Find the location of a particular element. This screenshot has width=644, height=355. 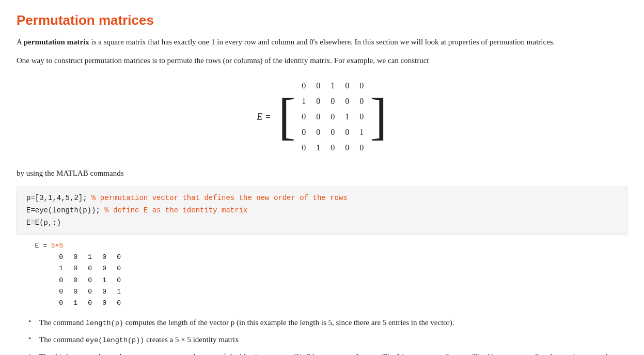

page-title: Permutation matrices is located at coordinates (322, 21).